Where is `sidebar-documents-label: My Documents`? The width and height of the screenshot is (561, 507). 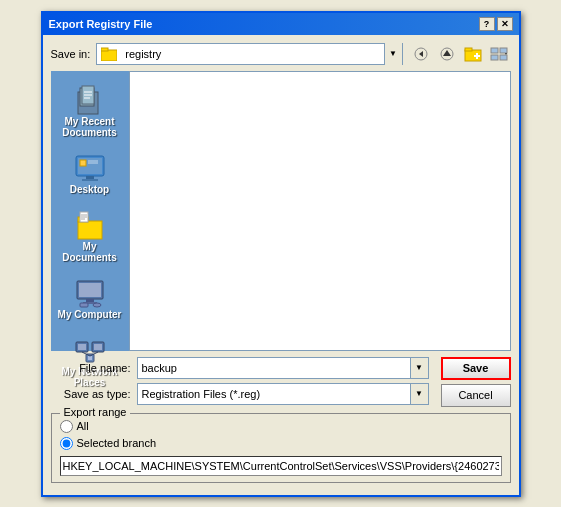 sidebar-documents-label: My Documents is located at coordinates (90, 252).